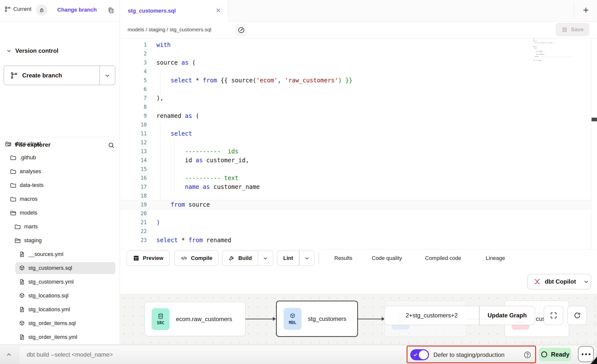 The image size is (597, 364). What do you see at coordinates (77, 10) in the screenshot?
I see `change-branch-link: Change branch` at bounding box center [77, 10].